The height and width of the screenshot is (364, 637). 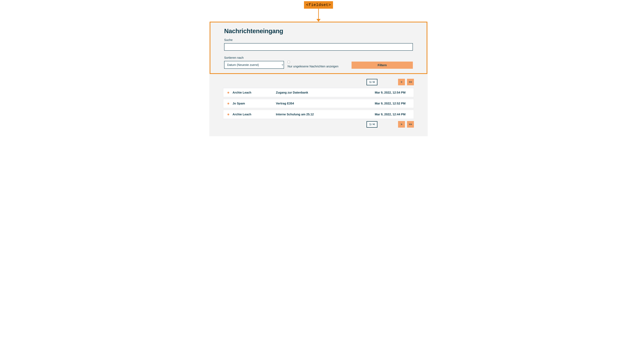 What do you see at coordinates (319, 114) in the screenshot?
I see `message-row: Archie LeachInterne Schulung am 25.12Mar…` at bounding box center [319, 114].